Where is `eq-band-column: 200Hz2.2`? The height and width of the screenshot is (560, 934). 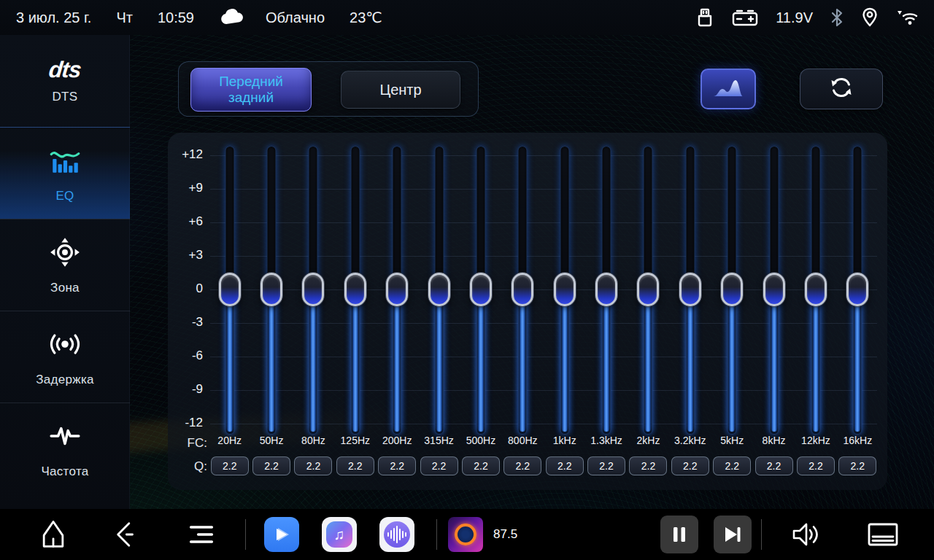
eq-band-column: 200Hz2.2 is located at coordinates (397, 311).